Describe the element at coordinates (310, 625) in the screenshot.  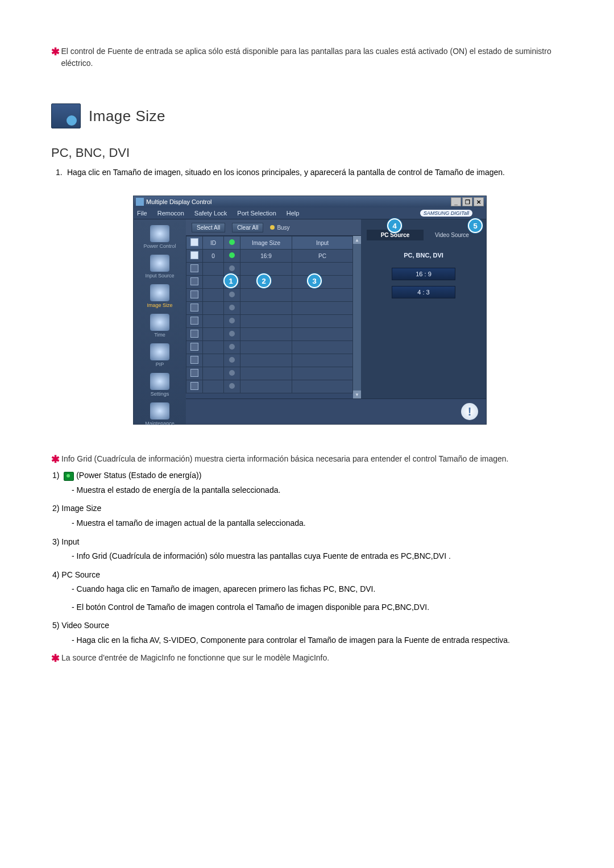
I see `desc-5-label: 5) Video Source` at that location.